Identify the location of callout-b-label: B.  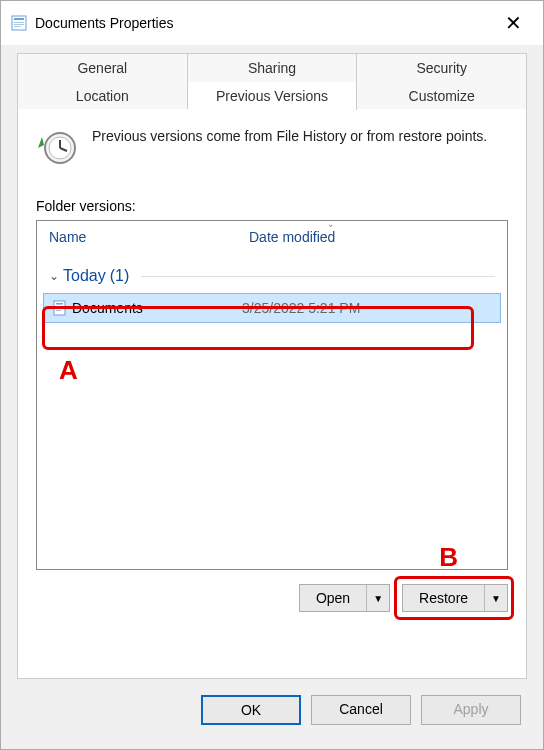
(448, 558).